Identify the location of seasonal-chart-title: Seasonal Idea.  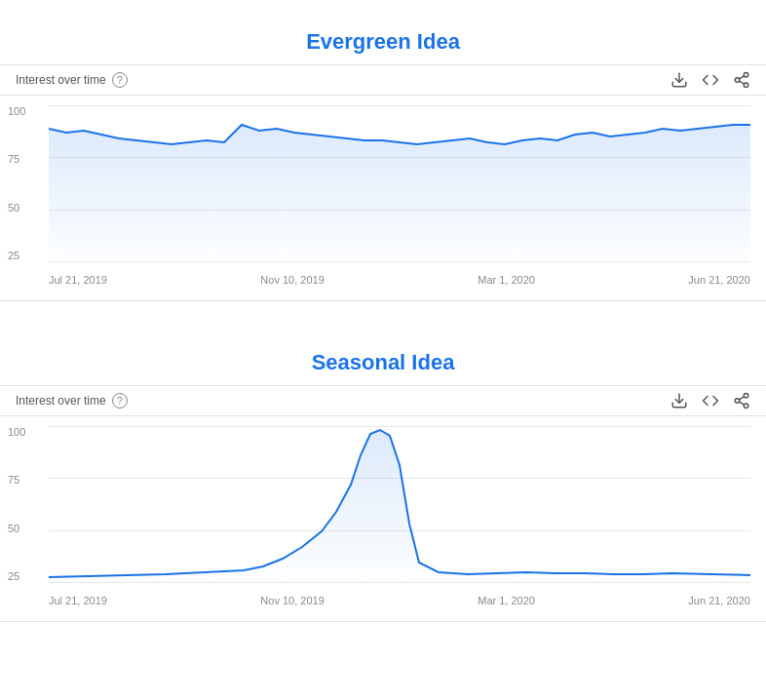
(383, 358).